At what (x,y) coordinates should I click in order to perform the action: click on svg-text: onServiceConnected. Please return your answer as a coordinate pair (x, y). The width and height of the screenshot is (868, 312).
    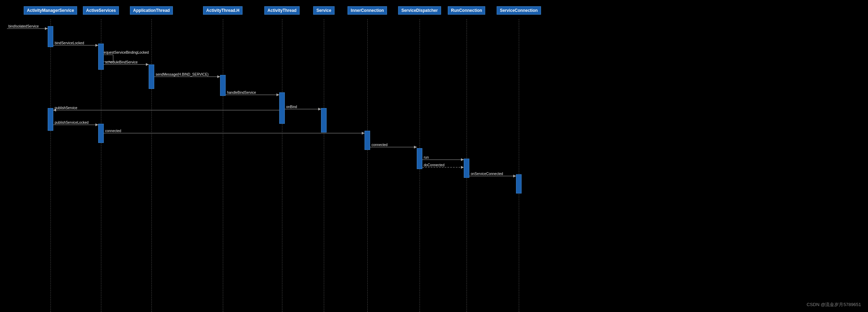
    Looking at the image, I should click on (487, 174).